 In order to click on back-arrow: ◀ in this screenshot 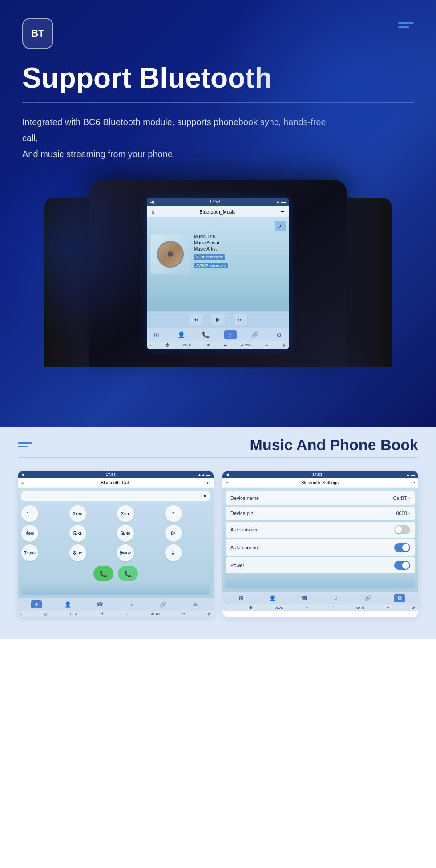, I will do `click(152, 202)`.